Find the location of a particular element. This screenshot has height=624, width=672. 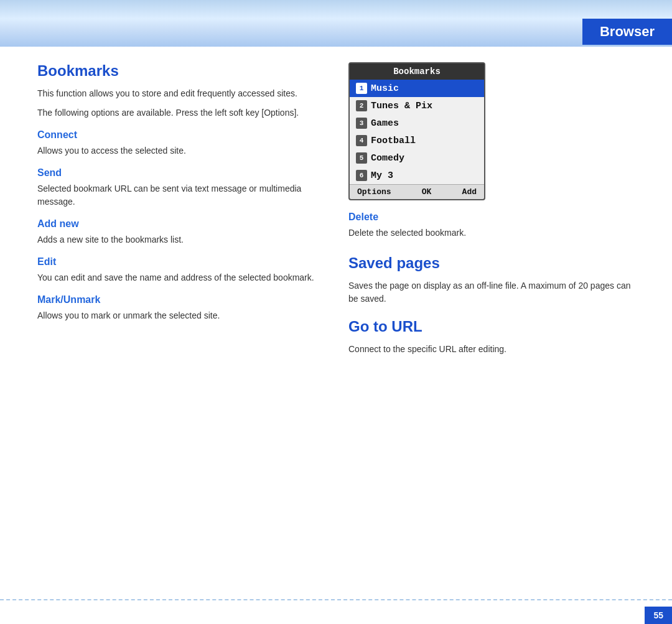

connect-desc: Allows you to access the selected site. is located at coordinates (180, 151).